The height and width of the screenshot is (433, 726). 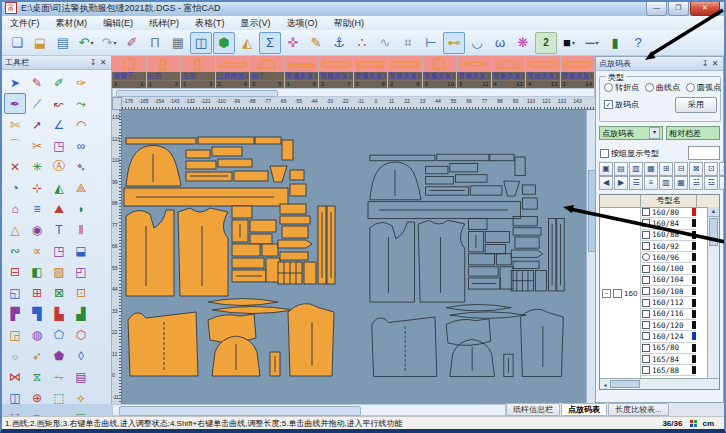 I want to click on close-icon: ✕, so click(x=715, y=64).